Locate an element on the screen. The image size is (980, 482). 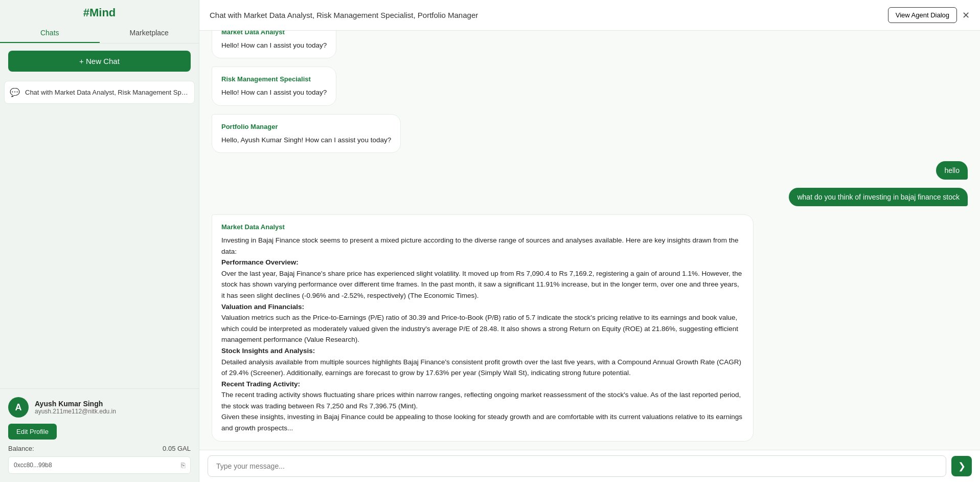
user-info: A Ayush Kumar Singh ayush.211me112@nitk.… is located at coordinates (99, 407).